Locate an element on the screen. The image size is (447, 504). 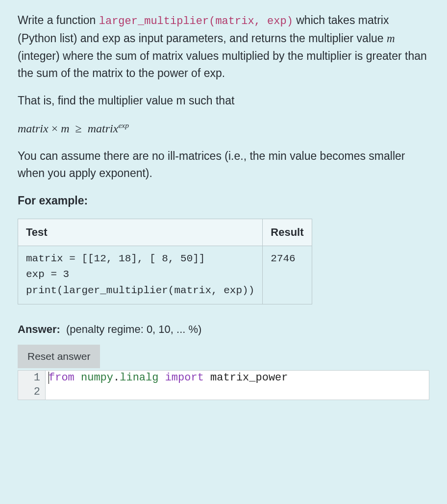
question-paragraph-2: That is, find the multiplier value m suc… is located at coordinates (224, 101).